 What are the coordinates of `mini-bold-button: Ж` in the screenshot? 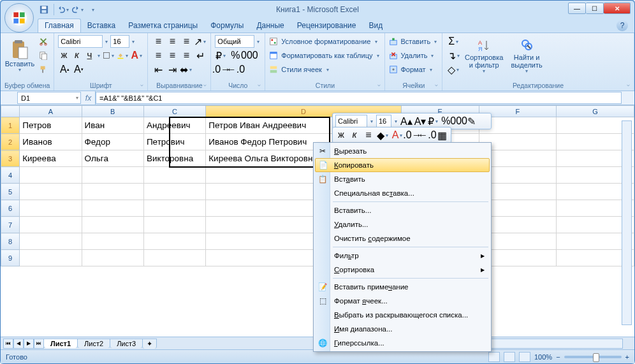 It's located at (341, 135).